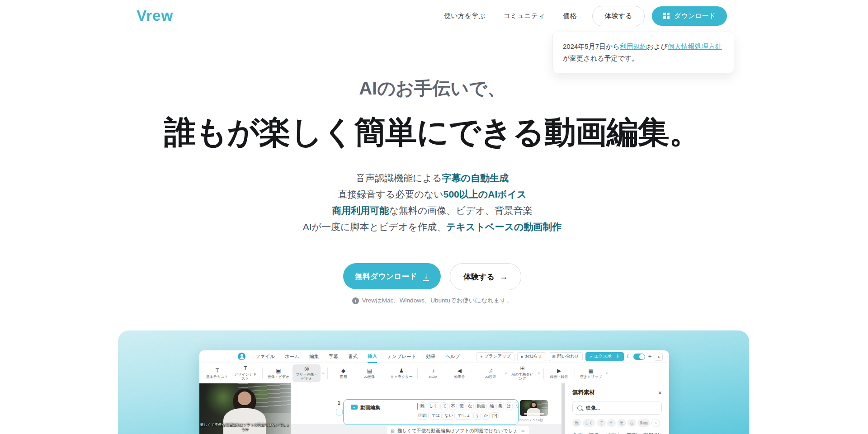 The image size is (868, 434). I want to click on assets-keyword-chips: 難 しく て 不 便 な 動画 ›, so click(617, 423).